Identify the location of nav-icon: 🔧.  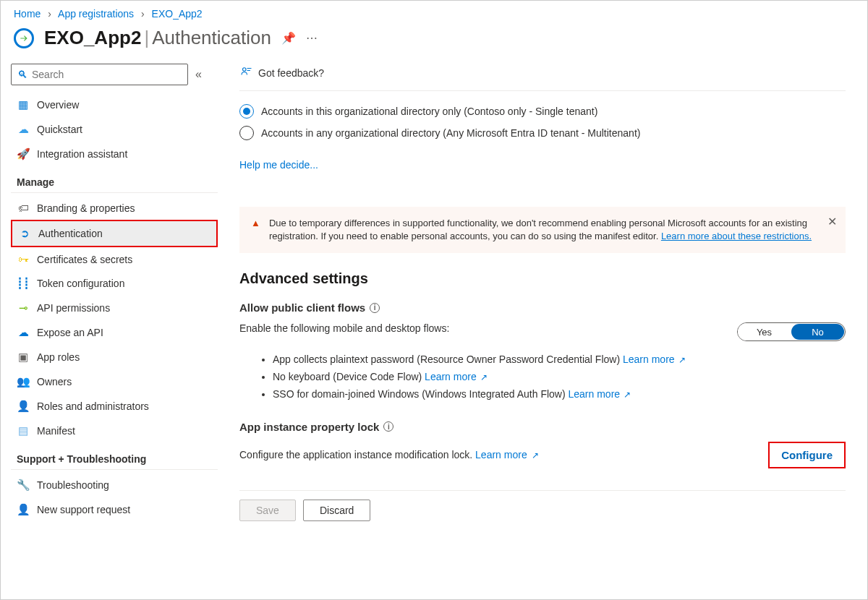
(23, 485).